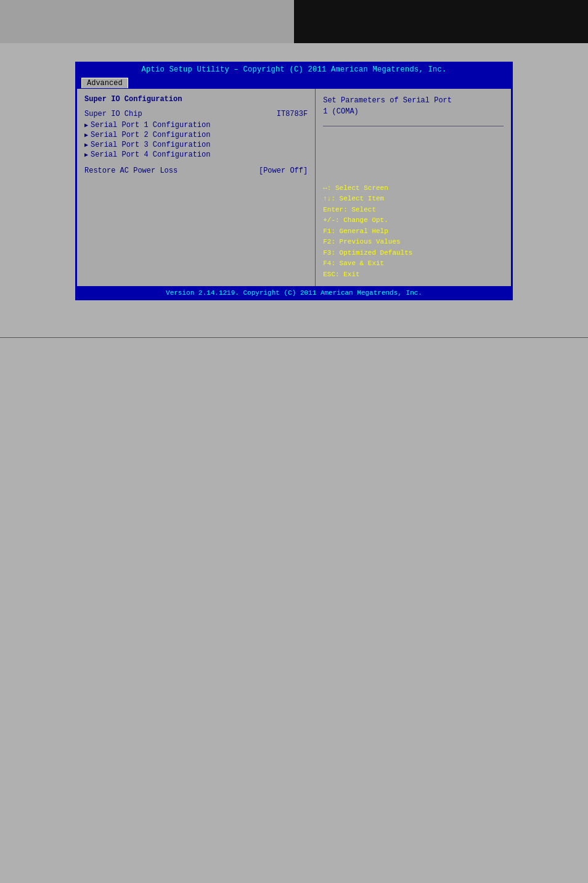 The height and width of the screenshot is (883, 588). Describe the element at coordinates (413, 232) in the screenshot. I see `help-f1: F1: General Help` at that location.